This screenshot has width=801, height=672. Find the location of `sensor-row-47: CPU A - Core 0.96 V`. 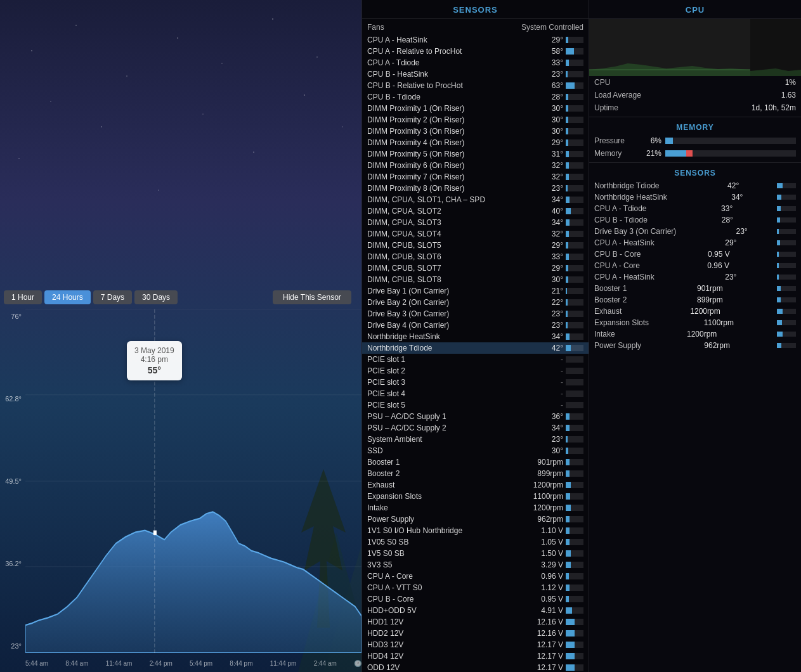

sensor-row-47: CPU A - Core 0.96 V is located at coordinates (476, 576).